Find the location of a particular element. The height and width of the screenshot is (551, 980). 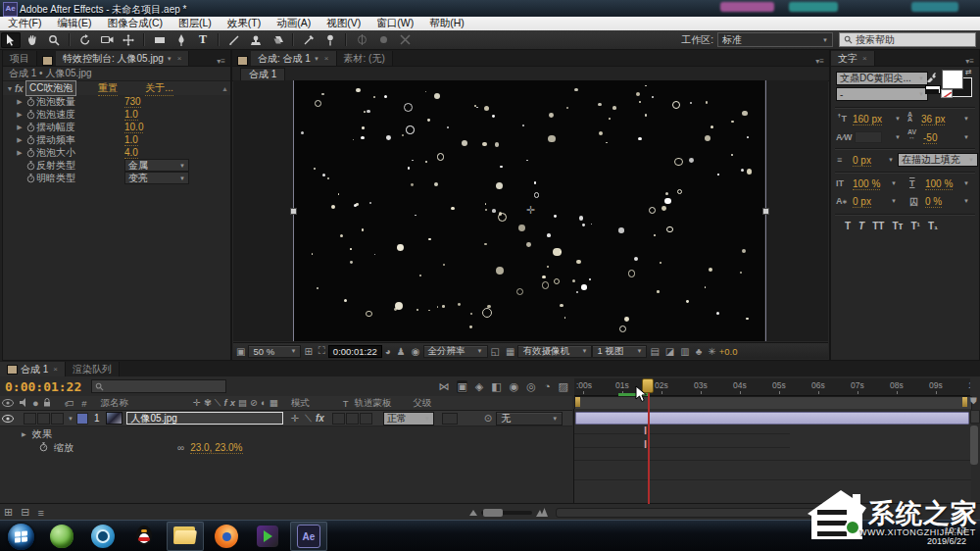

frame-blend-toggle is located at coordinates (339, 419).